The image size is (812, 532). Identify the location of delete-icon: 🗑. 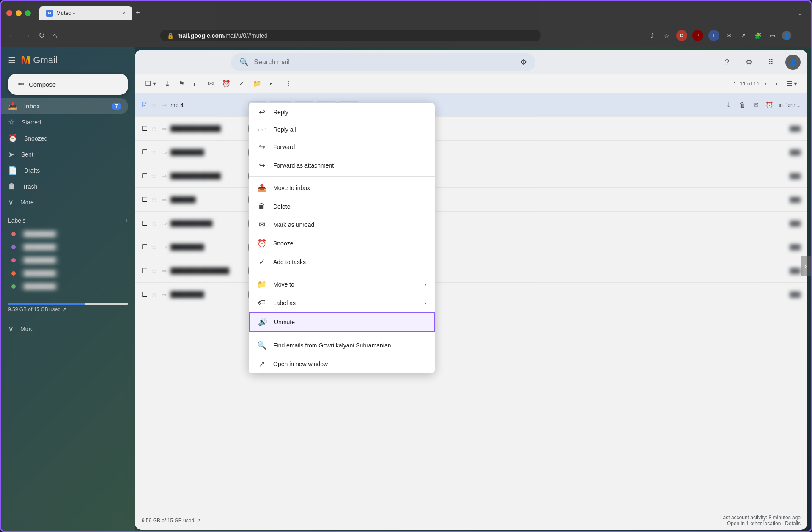
(262, 207).